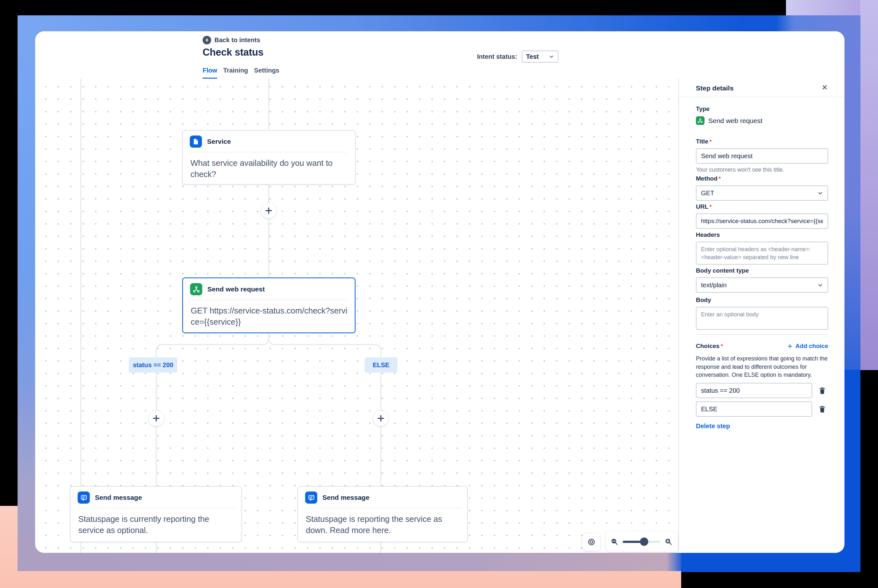  Describe the element at coordinates (762, 367) in the screenshot. I see `choices-description: Provide a list of expressions that going…` at that location.